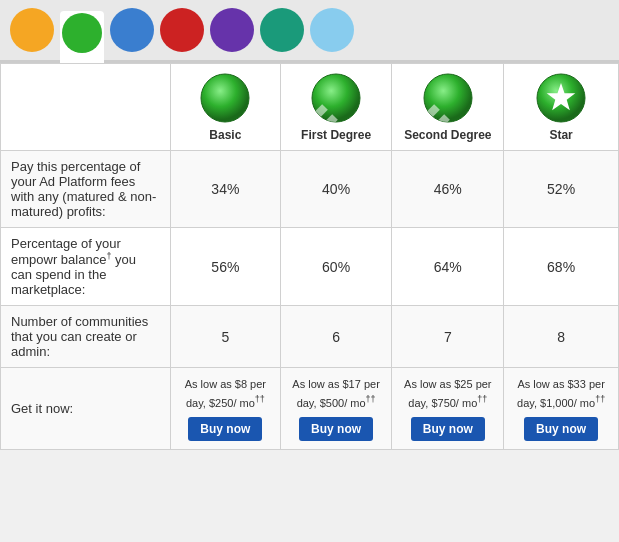 The image size is (619, 542). Describe the element at coordinates (332, 30) in the screenshot. I see `tab-lightblue` at that location.